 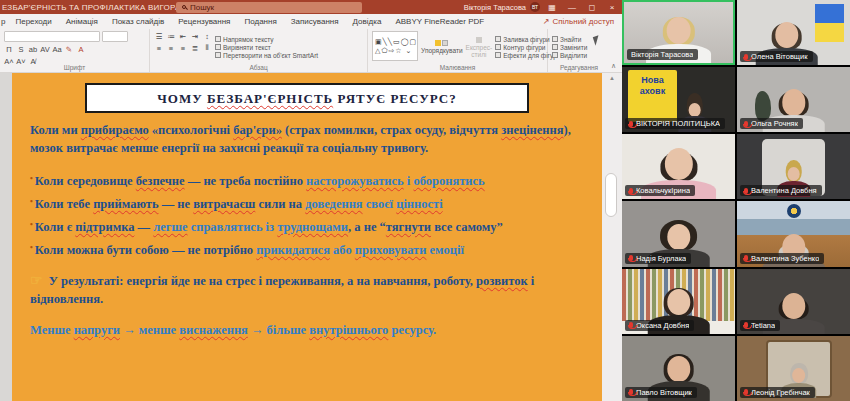 I want to click on group-drawing: ▣╲╲▭◯▢ △⬠⇨☆ ⌄ Упорядкувати Експрес-стилі…, so click(x=458, y=50).